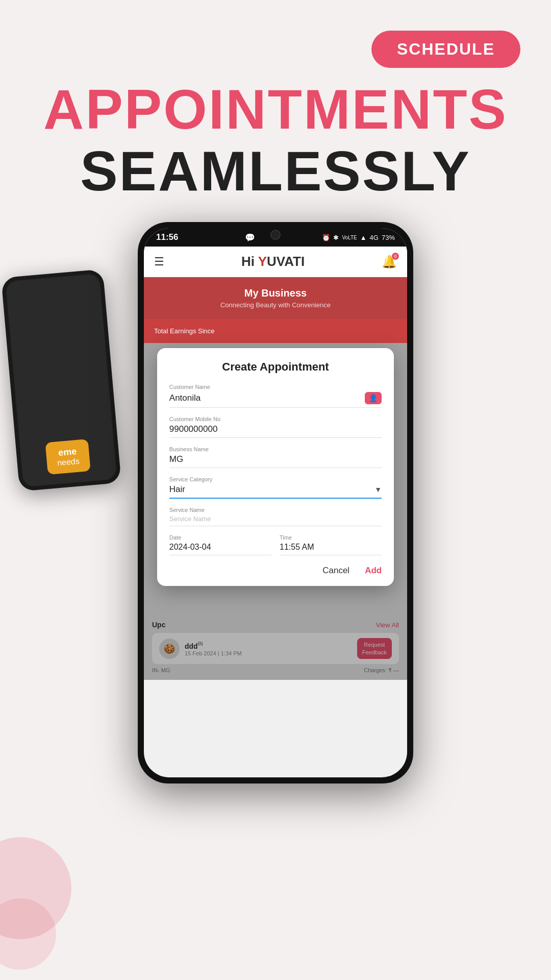  What do you see at coordinates (276, 419) in the screenshot?
I see `mobile-label: Customer Mobile No` at bounding box center [276, 419].